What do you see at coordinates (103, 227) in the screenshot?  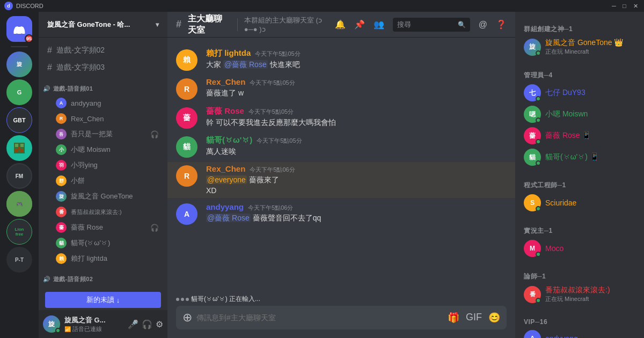 I see `voice-member-rose: 薔 薔薇 Rose 🎧` at bounding box center [103, 227].